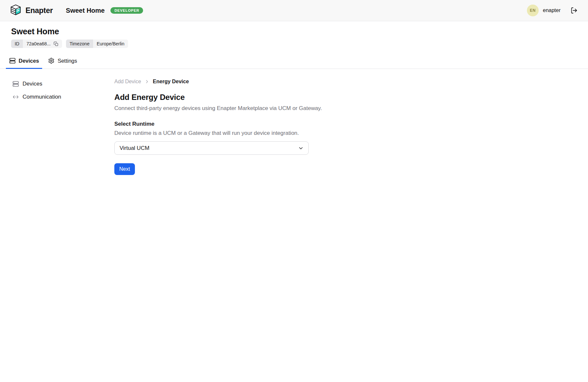 This screenshot has height=382, width=588. What do you see at coordinates (29, 61) in the screenshot?
I see `tab-devices-label: Devices` at bounding box center [29, 61].